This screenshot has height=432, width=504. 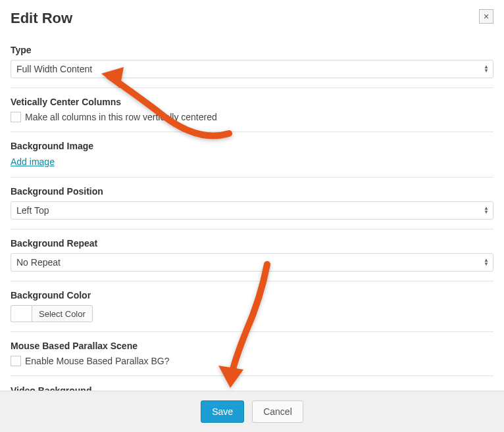 What do you see at coordinates (252, 69) in the screenshot?
I see `type-select: Full Width Content ▲▼` at bounding box center [252, 69].